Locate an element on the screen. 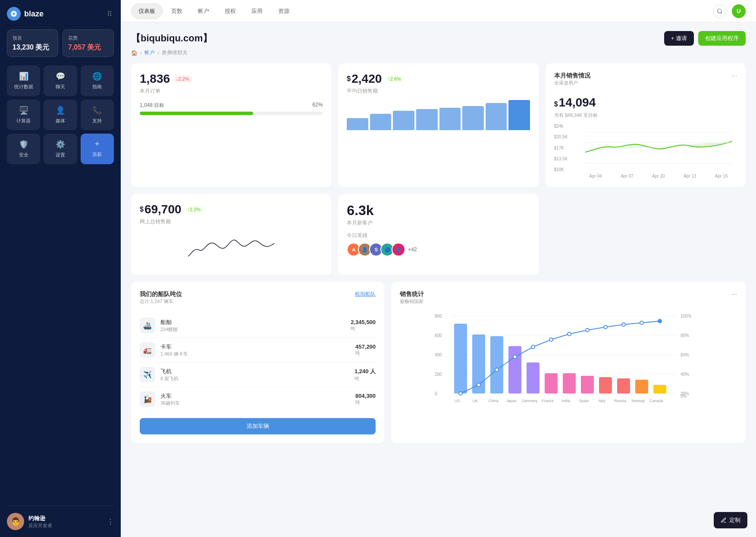  tab-auth: 授权 is located at coordinates (230, 11).